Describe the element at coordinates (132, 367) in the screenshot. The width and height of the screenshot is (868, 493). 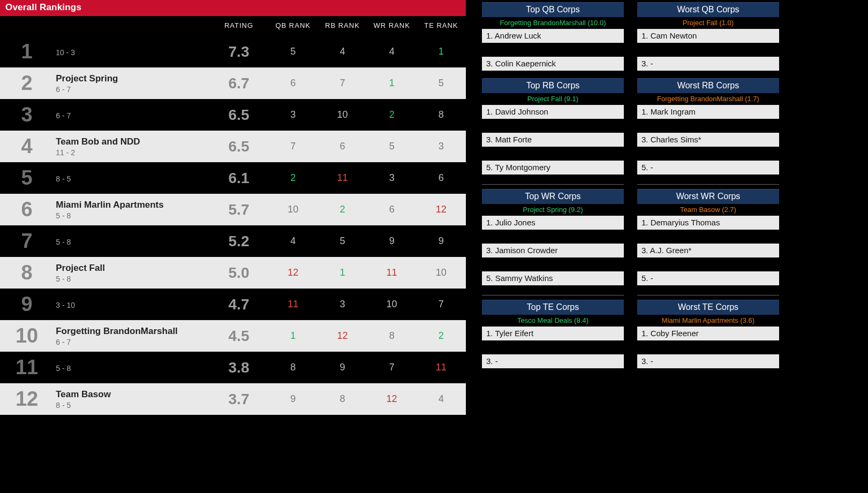
I see `team-cell: 5 - 8` at that location.